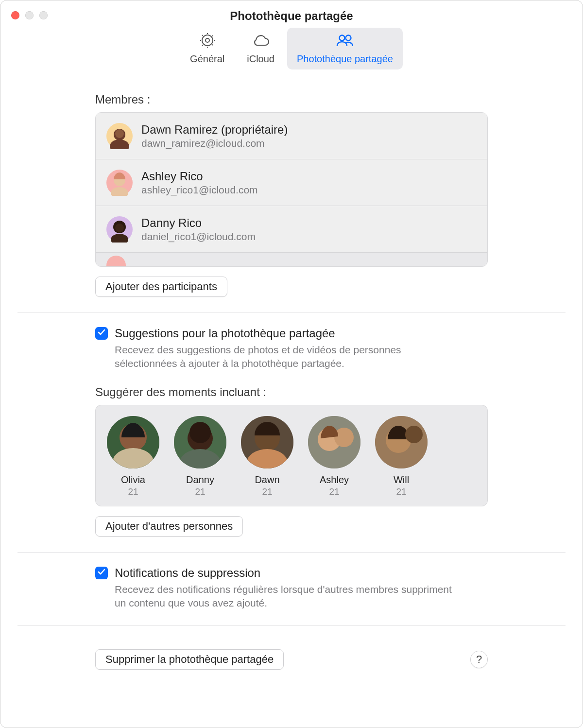 Image resolution: width=583 pixels, height=728 pixels. I want to click on deletion-group: Notifications de suppression Recevez des…, so click(292, 588).